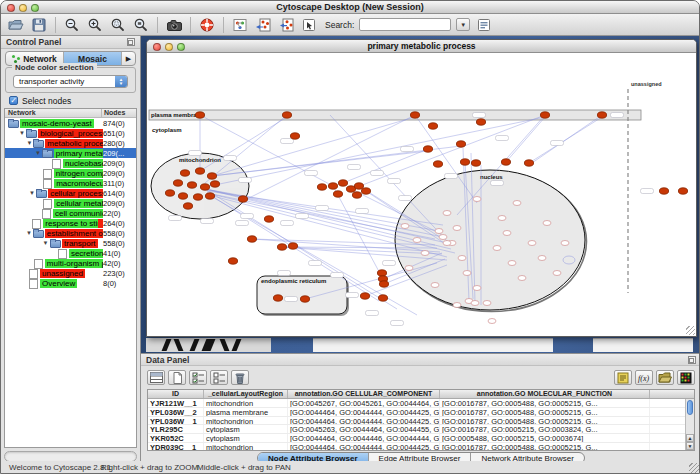 The width and height of the screenshot is (700, 474). What do you see at coordinates (157, 47) in the screenshot?
I see `close-button` at bounding box center [157, 47].